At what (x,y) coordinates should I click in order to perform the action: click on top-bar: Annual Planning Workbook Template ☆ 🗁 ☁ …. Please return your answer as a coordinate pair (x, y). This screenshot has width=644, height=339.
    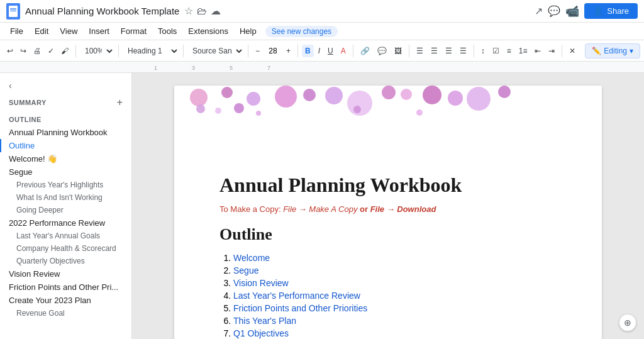
    Looking at the image, I should click on (322, 11).